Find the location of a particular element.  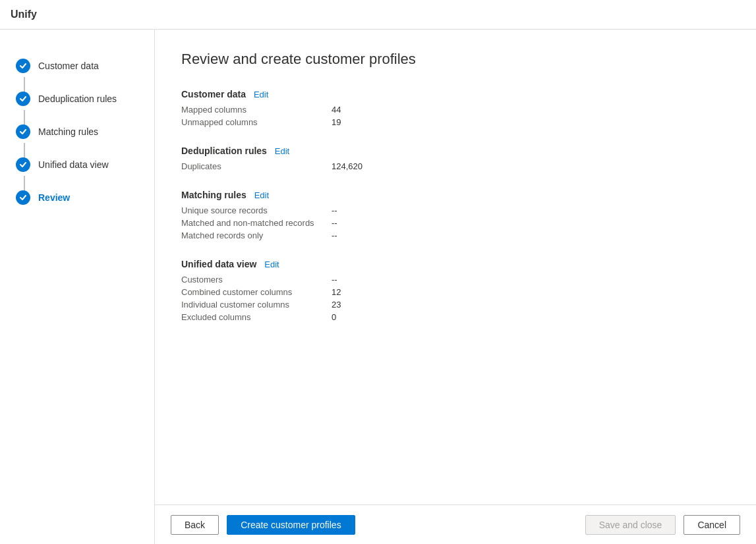

edit-link-deduplication: Edit is located at coordinates (282, 151).